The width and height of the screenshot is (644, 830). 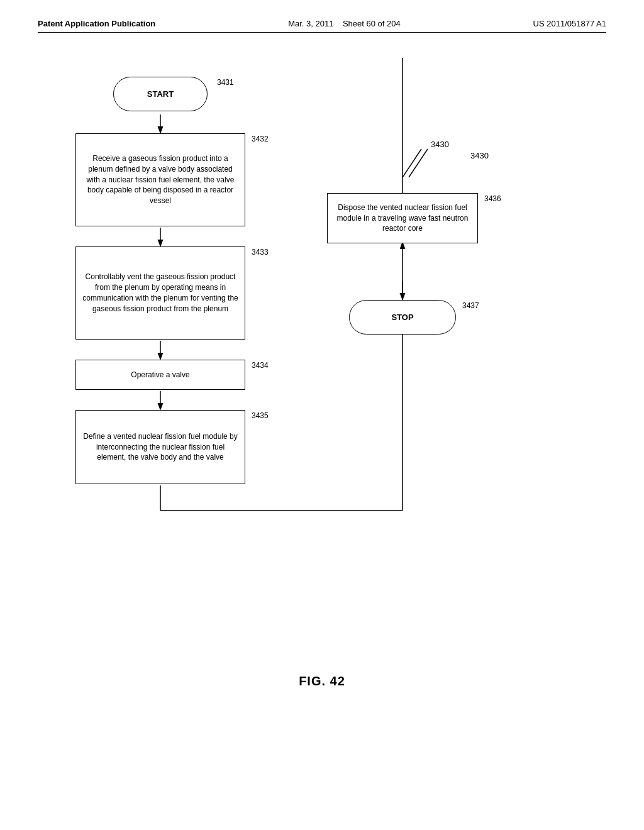 I want to click on ref-3433: 3433, so click(x=260, y=252).